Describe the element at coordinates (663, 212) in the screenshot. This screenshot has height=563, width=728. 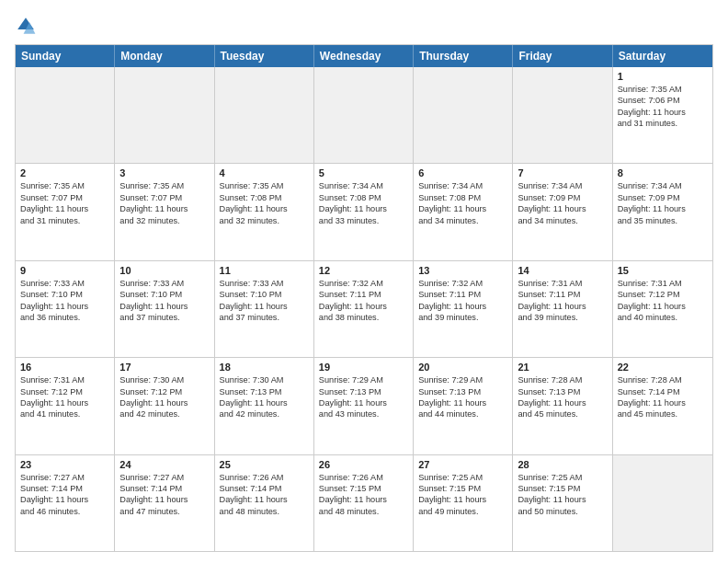
I see `calendar-cell-1-6: 8Sunrise: 7:34 AMSunset: 7:09 PMDaylight…` at that location.